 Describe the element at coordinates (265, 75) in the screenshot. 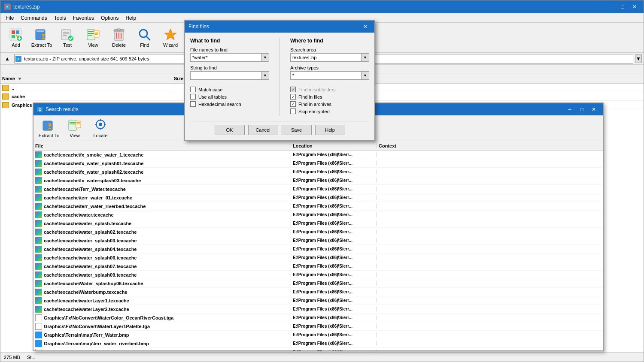

I see `find-string-dropdown: ▼` at that location.